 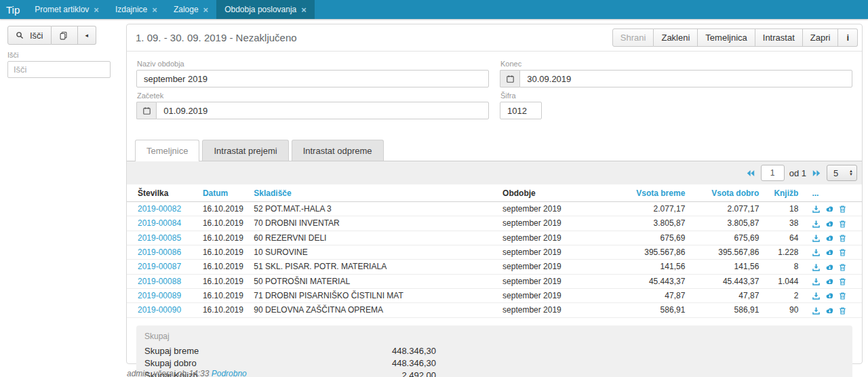 I want to click on col-more: ..., so click(x=833, y=193).